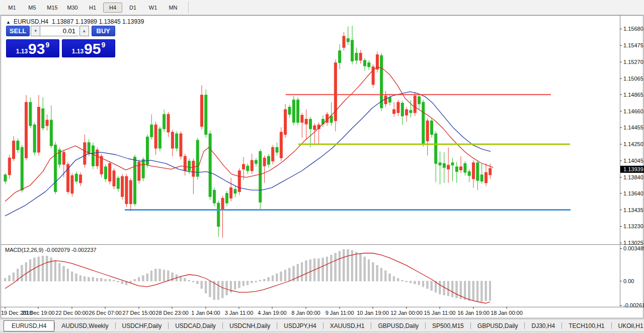 This screenshot has width=644, height=333. What do you see at coordinates (195, 326) in the screenshot?
I see `tab-usdcad-daily: USDCAD,Daily` at bounding box center [195, 326].